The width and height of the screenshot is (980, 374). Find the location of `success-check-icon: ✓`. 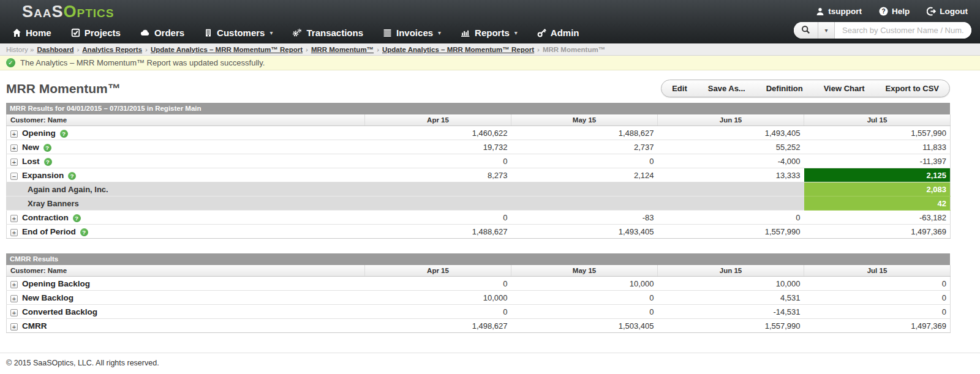

success-check-icon: ✓ is located at coordinates (11, 62).